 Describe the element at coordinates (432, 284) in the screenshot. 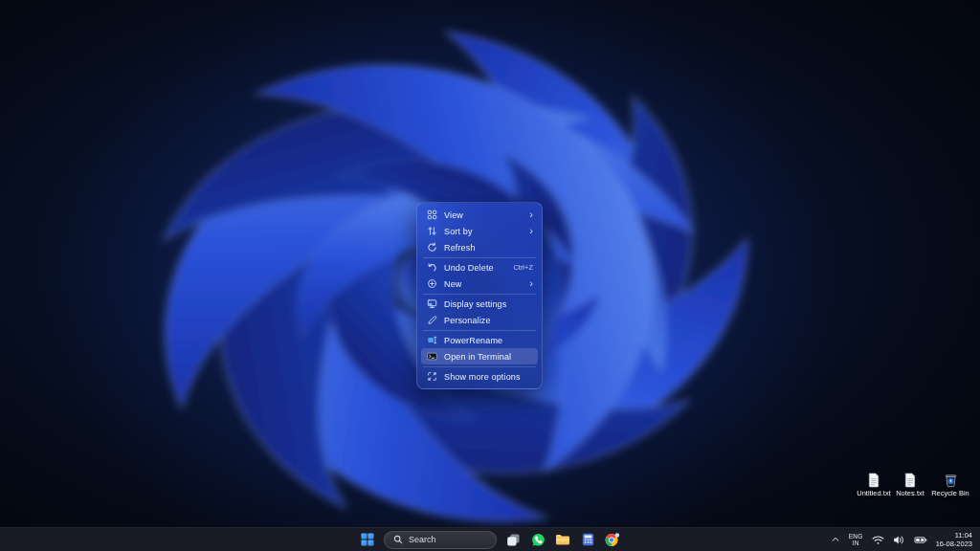

I see `new-circle-plus-icon` at that location.